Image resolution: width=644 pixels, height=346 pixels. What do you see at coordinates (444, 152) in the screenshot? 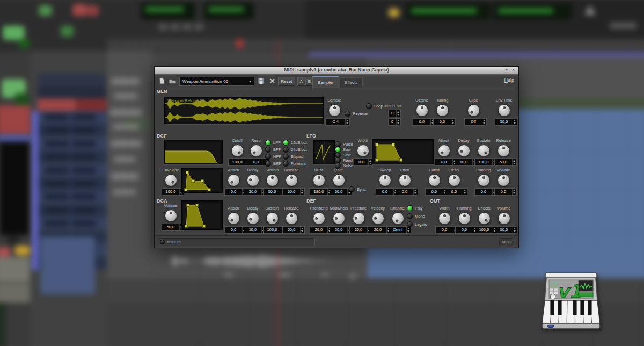
I see `lfo-attack-knob: Attack 0,0` at bounding box center [444, 152].